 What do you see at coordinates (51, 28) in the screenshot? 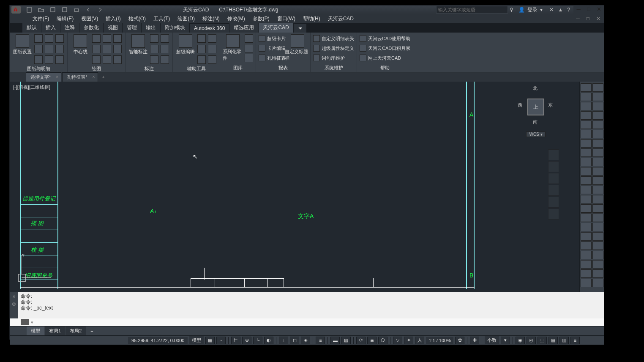
I see `tab-insert: 插入` at bounding box center [51, 28].